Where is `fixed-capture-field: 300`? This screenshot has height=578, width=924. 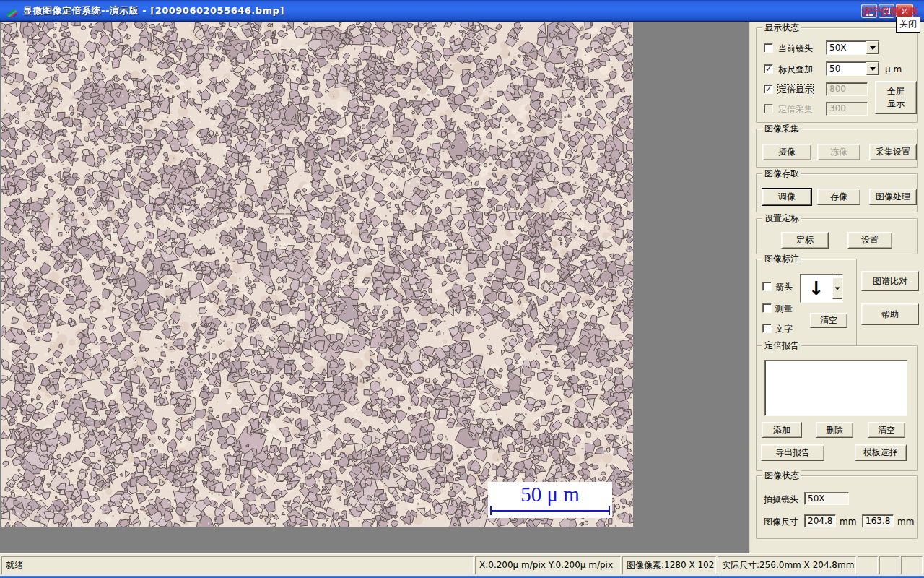
fixed-capture-field: 300 is located at coordinates (847, 108).